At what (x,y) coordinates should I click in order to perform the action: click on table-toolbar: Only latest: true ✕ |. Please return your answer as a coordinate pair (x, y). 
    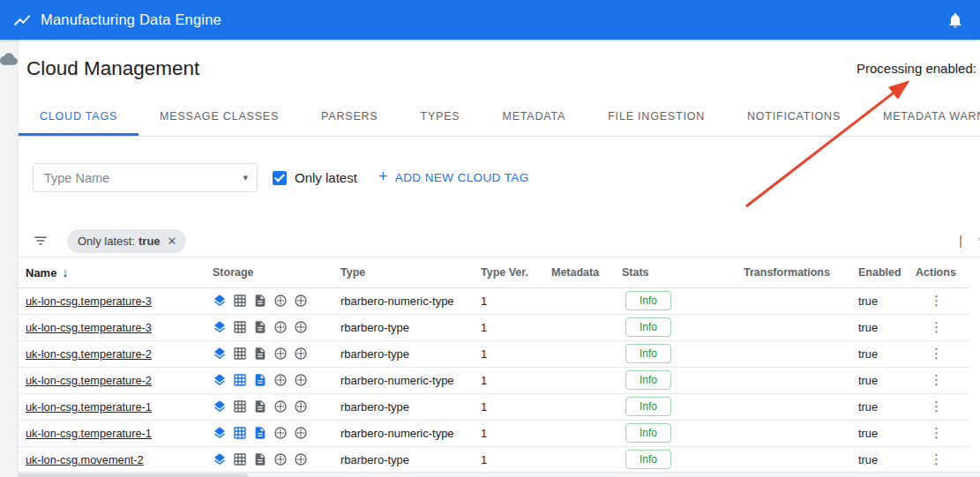
    Looking at the image, I should click on (499, 242).